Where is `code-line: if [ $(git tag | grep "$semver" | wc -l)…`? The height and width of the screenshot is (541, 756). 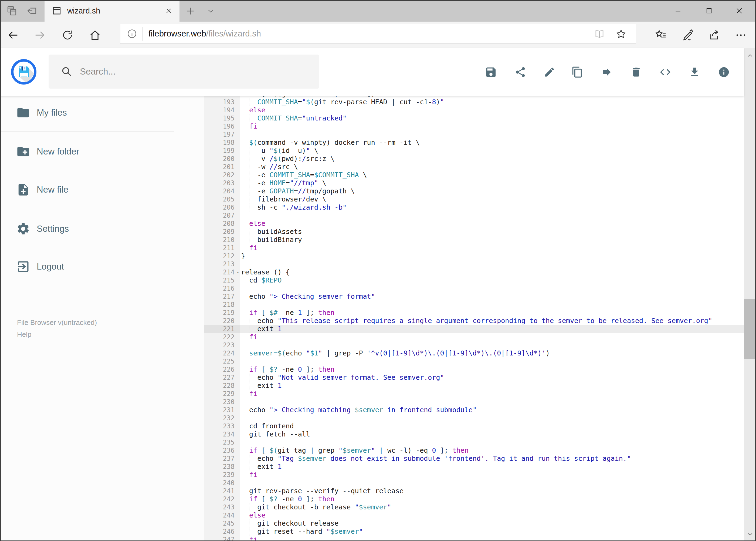 code-line: if [ $(git tag | grep "$semver" | wc -l)… is located at coordinates (492, 450).